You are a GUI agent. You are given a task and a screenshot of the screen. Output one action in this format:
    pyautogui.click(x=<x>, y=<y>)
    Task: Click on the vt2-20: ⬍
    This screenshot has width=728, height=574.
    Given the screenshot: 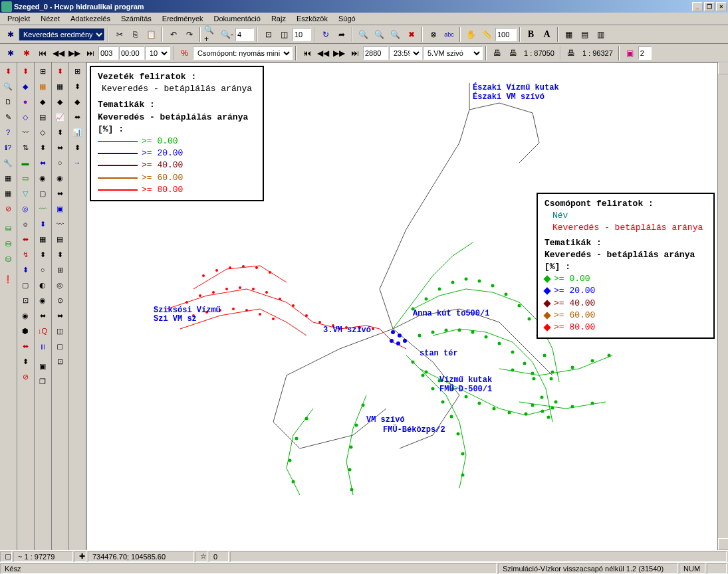 What is the action you would take?
    pyautogui.click(x=25, y=361)
    